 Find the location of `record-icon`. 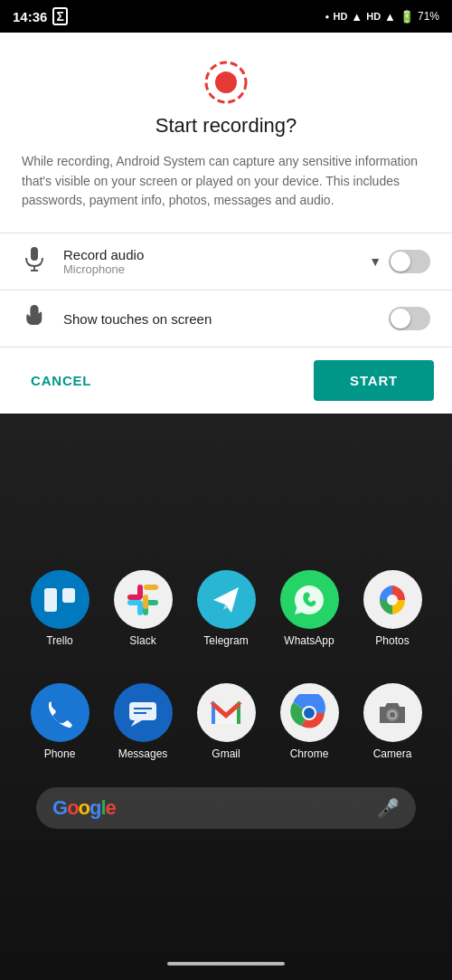

record-icon is located at coordinates (226, 82).